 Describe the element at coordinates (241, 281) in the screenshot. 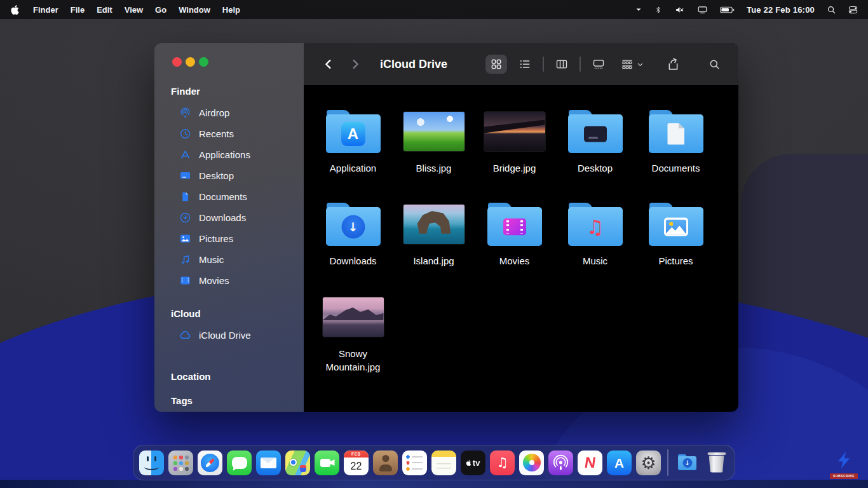

I see `sidebar-item-movies: Movies` at that location.